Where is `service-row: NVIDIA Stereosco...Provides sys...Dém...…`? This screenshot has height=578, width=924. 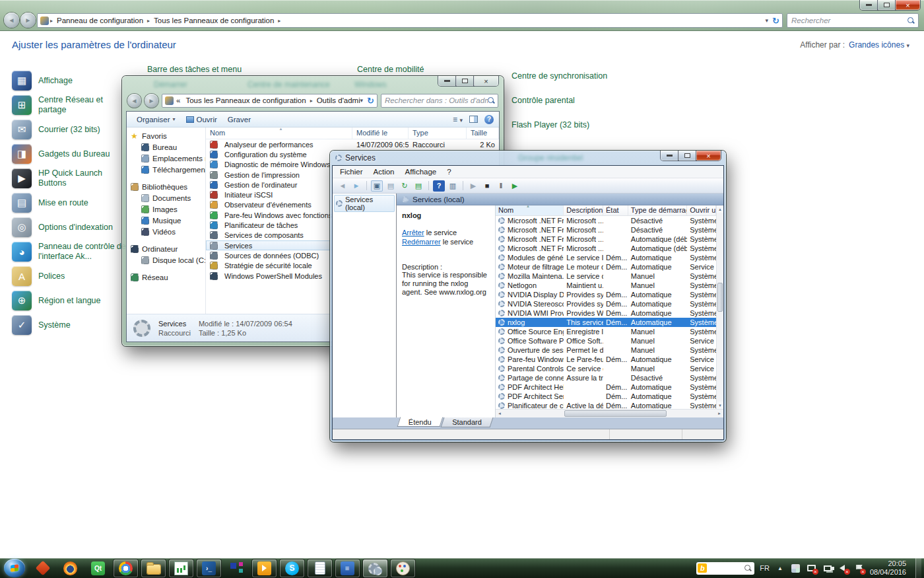 service-row: NVIDIA Stereosco...Provides sys...Dém...… is located at coordinates (606, 304).